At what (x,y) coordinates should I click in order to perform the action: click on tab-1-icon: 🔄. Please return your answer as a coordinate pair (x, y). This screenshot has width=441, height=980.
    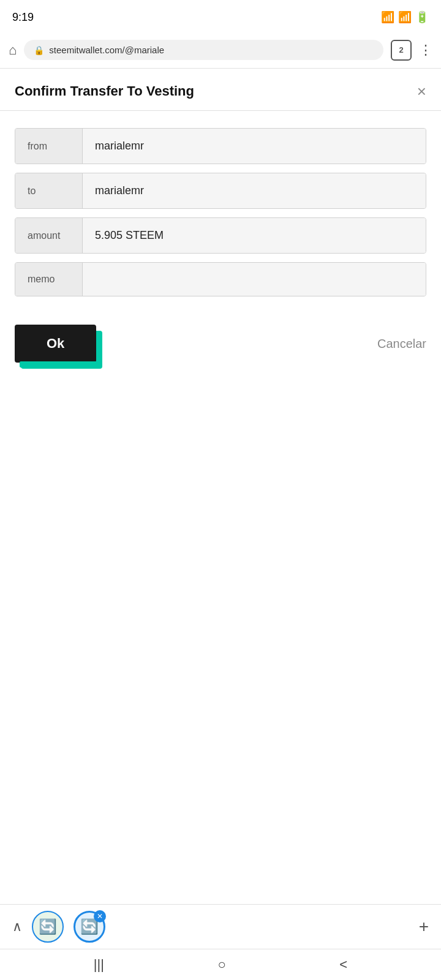
    Looking at the image, I should click on (48, 927).